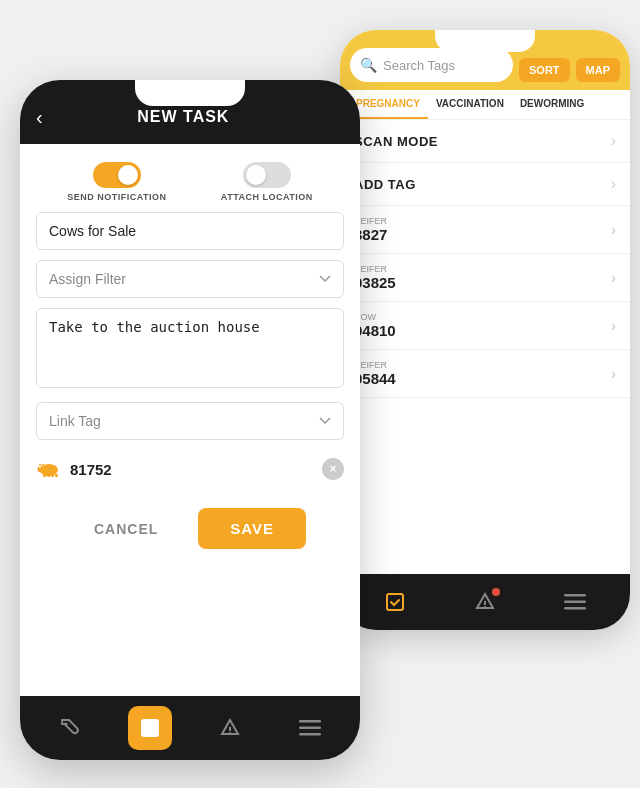 The width and height of the screenshot is (640, 788). Describe the element at coordinates (184, 117) in the screenshot. I see `page-title: NEW TASK` at that location.